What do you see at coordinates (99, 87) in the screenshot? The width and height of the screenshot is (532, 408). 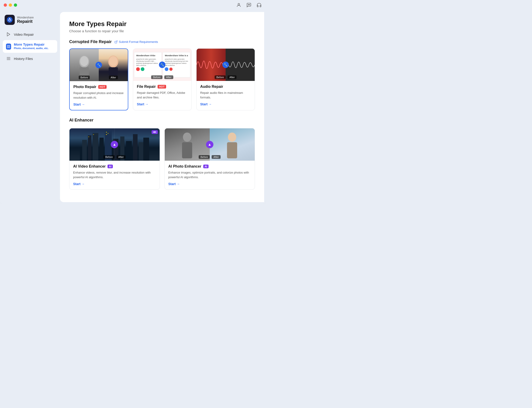 I see `photo-repair-title-row: Photo Repair HOT` at bounding box center [99, 87].